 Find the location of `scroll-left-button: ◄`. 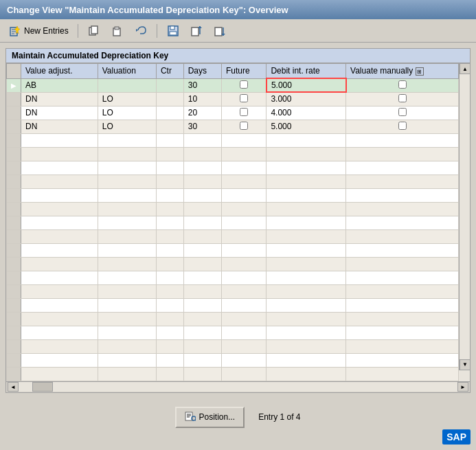

scroll-left-button: ◄ is located at coordinates (13, 387).